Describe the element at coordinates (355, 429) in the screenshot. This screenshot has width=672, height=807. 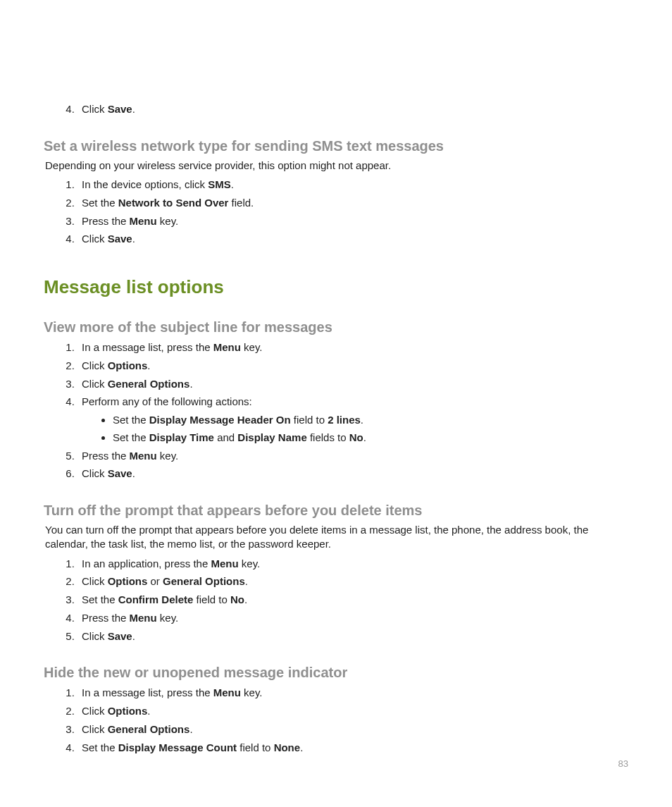
I see `bullet-list: Set the Display Message Header On field …` at that location.